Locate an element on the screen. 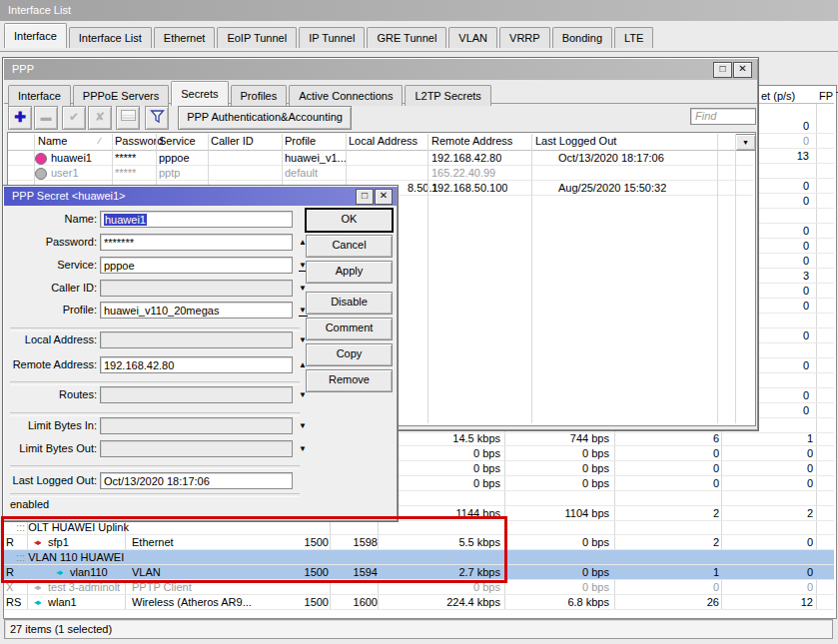  dialog-maximize-icon: □ is located at coordinates (365, 197).